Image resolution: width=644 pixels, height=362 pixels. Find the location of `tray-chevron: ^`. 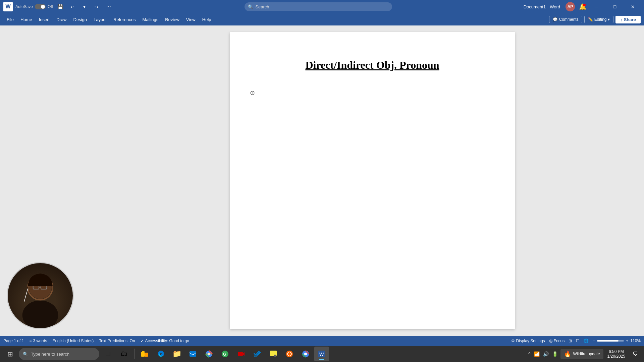

tray-chevron: ^ is located at coordinates (529, 354).